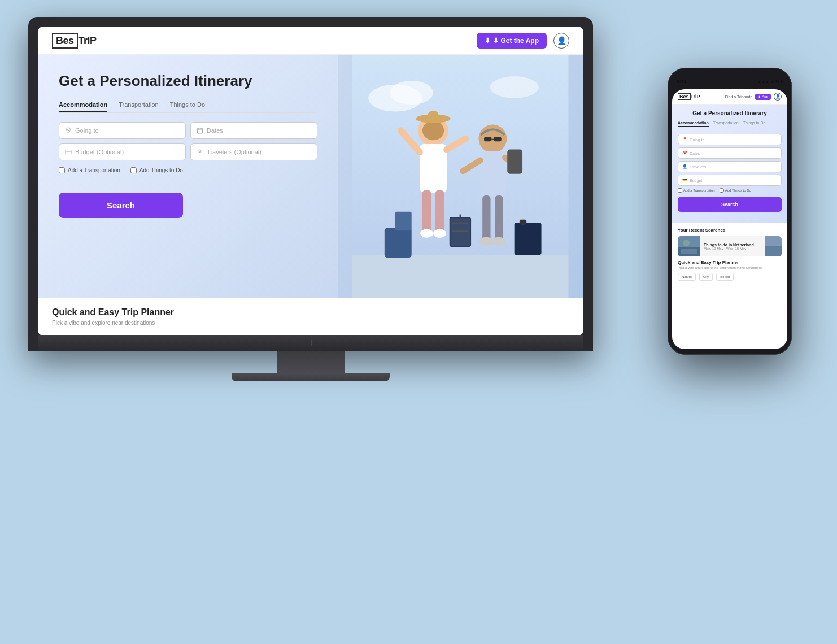  I want to click on transportation-checkbox-input, so click(62, 171).